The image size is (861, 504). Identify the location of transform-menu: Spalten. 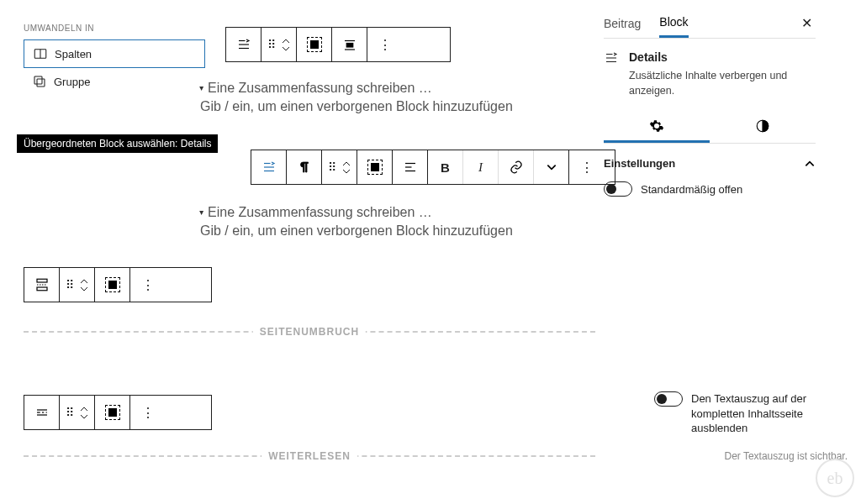
(114, 54).